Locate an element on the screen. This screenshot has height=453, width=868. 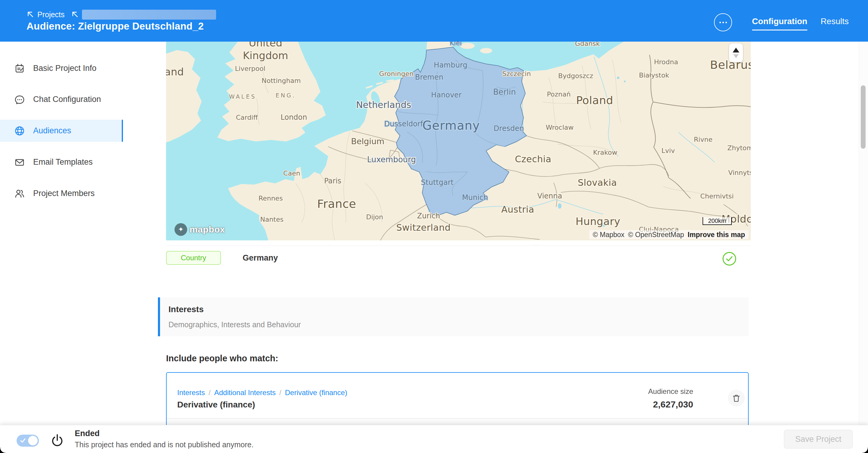
sidebar-item-project-members: Project Members is located at coordinates (61, 194).